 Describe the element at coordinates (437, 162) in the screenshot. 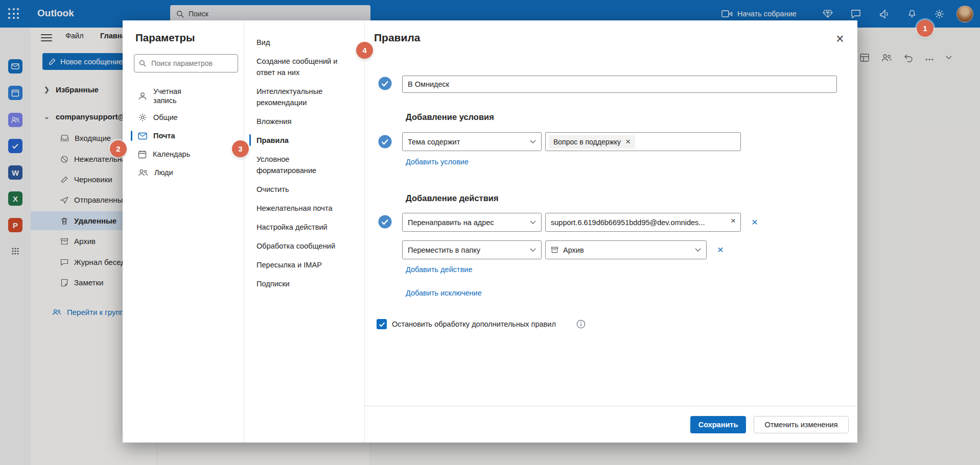

I see `add-condition-link: Добавить условие` at that location.